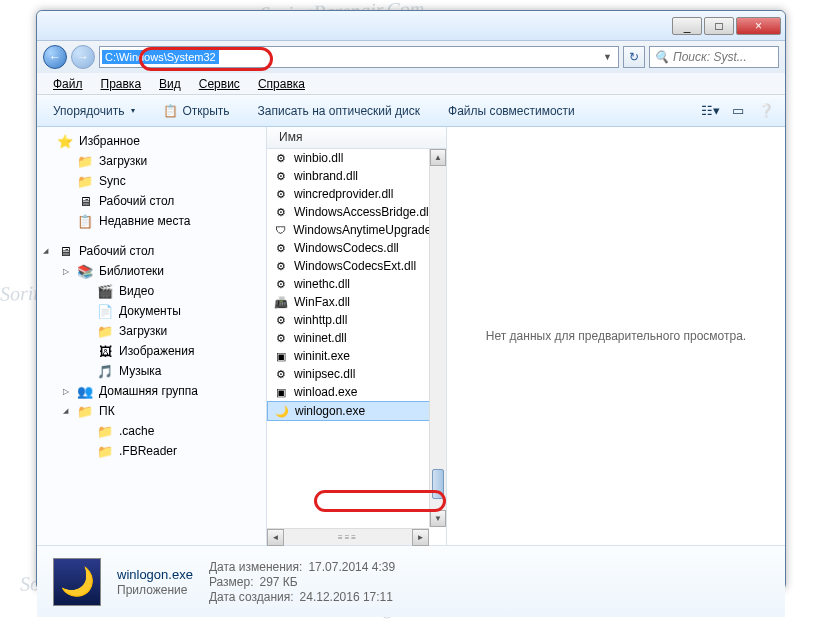 Image resolution: width=821 pixels, height=624 pixels. What do you see at coordinates (719, 26) in the screenshot?
I see `maximize-button: □` at bounding box center [719, 26].